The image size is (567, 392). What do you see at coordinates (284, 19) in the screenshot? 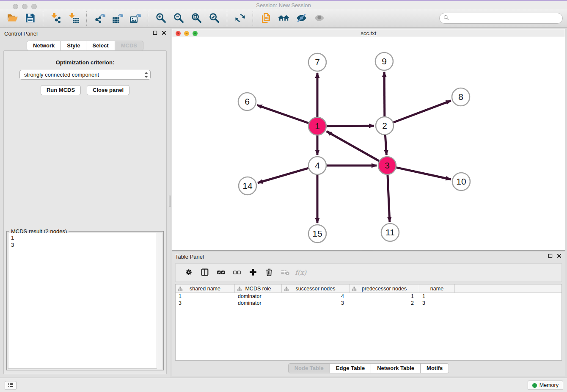
I see `home-view-button` at bounding box center [284, 19].